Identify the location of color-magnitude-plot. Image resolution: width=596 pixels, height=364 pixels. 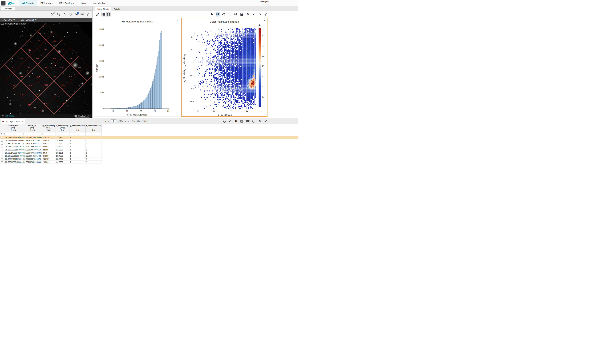
(224, 67).